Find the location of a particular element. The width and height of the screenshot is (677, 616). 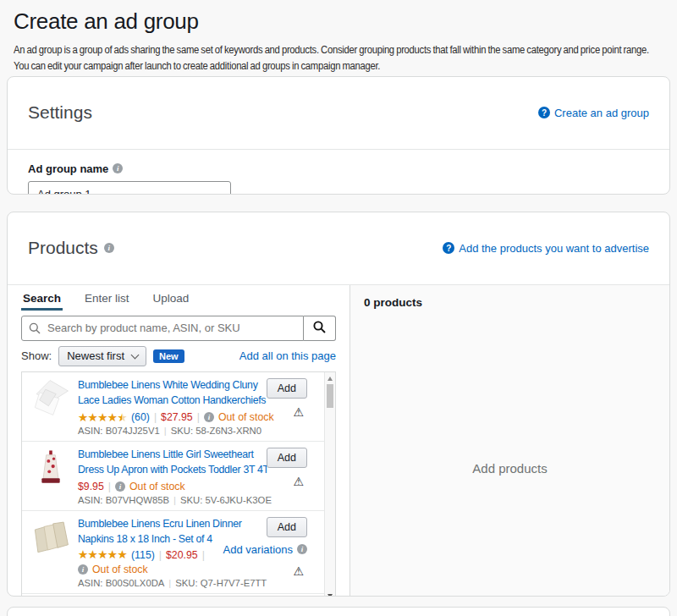

add-all-on-page-link: Add all on this page is located at coordinates (288, 355).